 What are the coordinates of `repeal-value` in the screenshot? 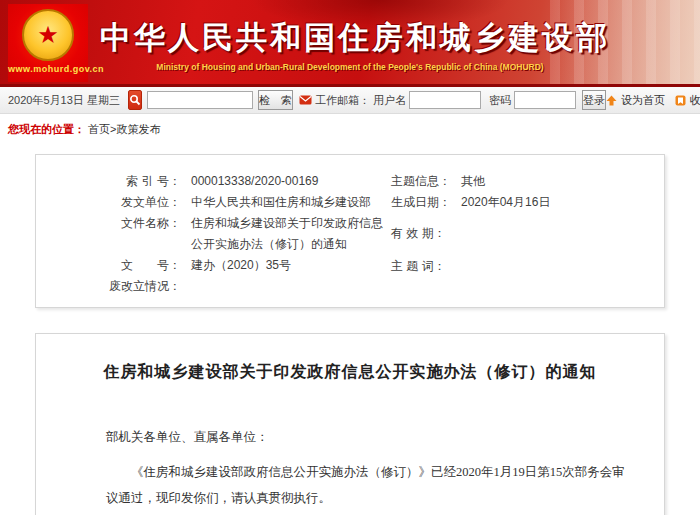 It's located at (291, 286).